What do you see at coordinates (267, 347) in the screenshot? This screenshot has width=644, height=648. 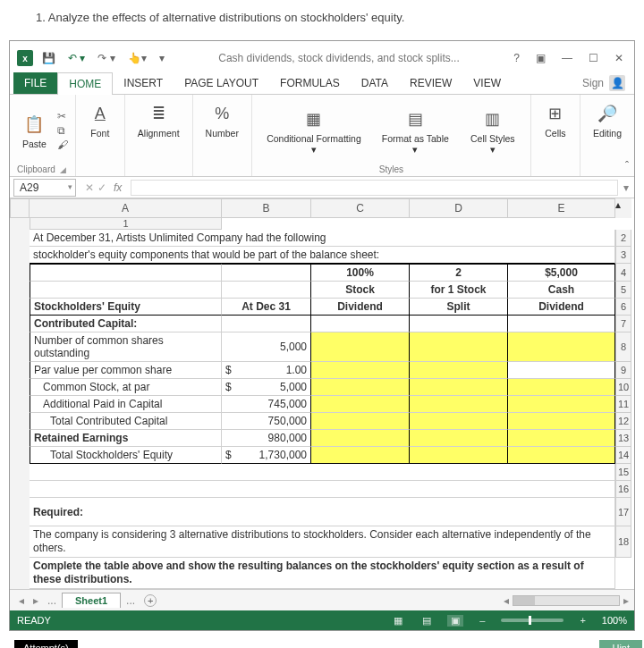 I see `cell: 5,000` at bounding box center [267, 347].